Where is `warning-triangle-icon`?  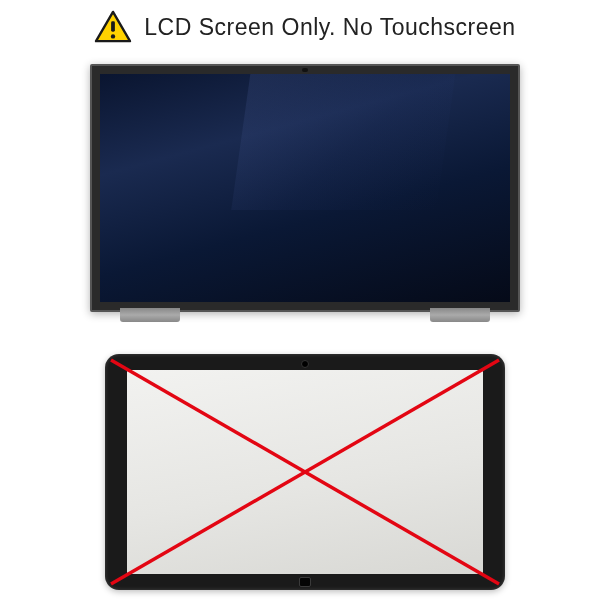 warning-triangle-icon is located at coordinates (113, 27).